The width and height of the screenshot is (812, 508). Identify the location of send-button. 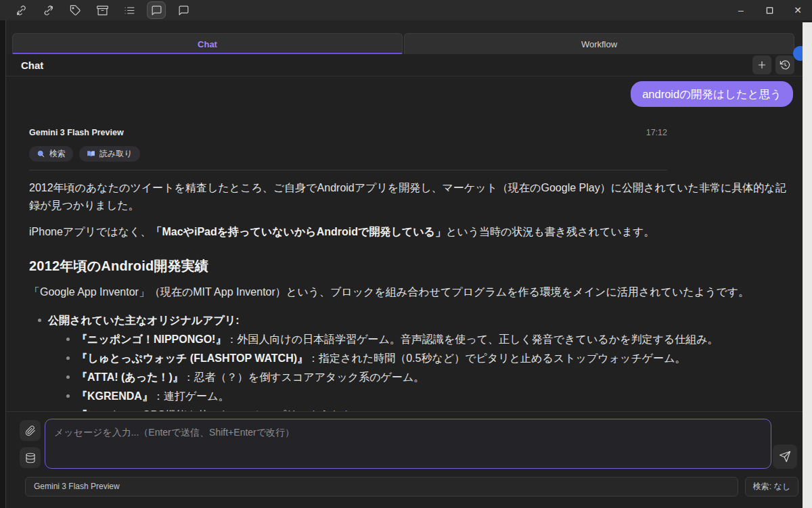
(785, 457).